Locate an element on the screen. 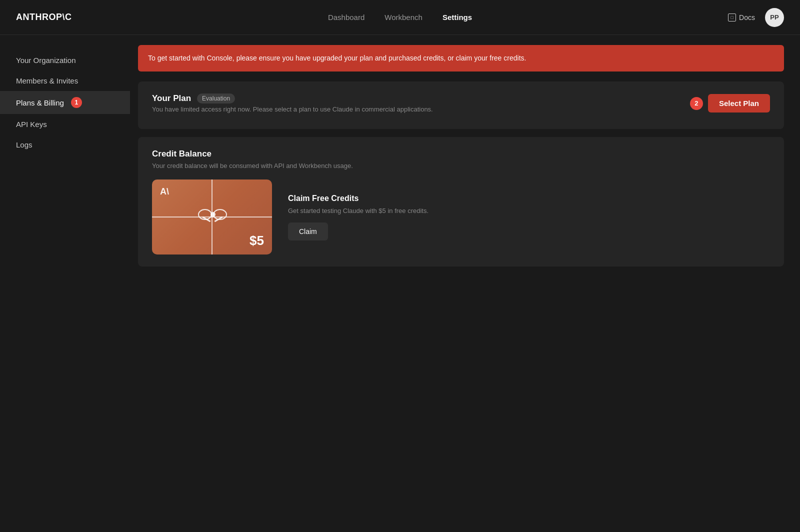  sidebar-item-logs: Logs is located at coordinates (65, 145).